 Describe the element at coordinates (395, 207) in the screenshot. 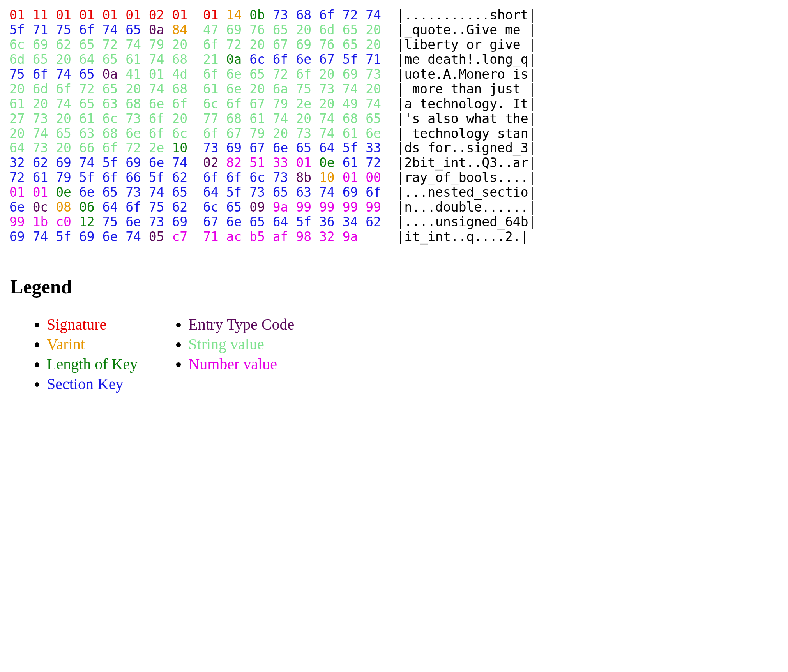

I see `hex-row: 6e 0c 08 06 64 6f 75 62 6c 65 09 9a 99 9…` at that location.